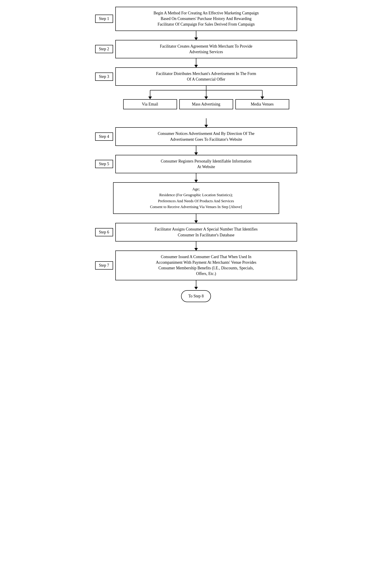 This screenshot has height=580, width=392. Describe the element at coordinates (104, 232) in the screenshot. I see `step6-label: Step 6` at that location.